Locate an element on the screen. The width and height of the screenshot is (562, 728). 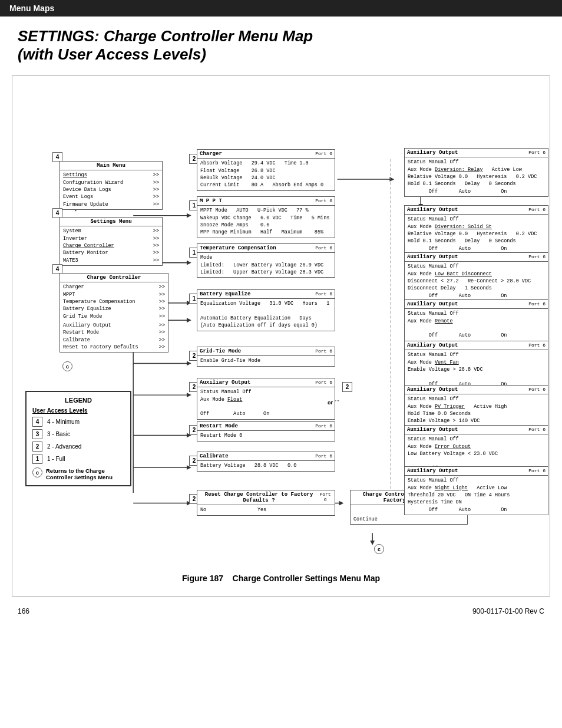
legend-item-3: 3 3 - Basic is located at coordinates (78, 434).